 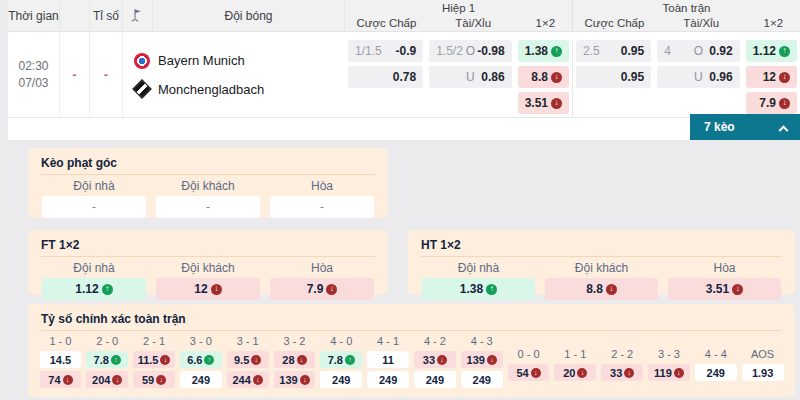 I want to click on score-odds-cell: 54↓, so click(x=529, y=372).